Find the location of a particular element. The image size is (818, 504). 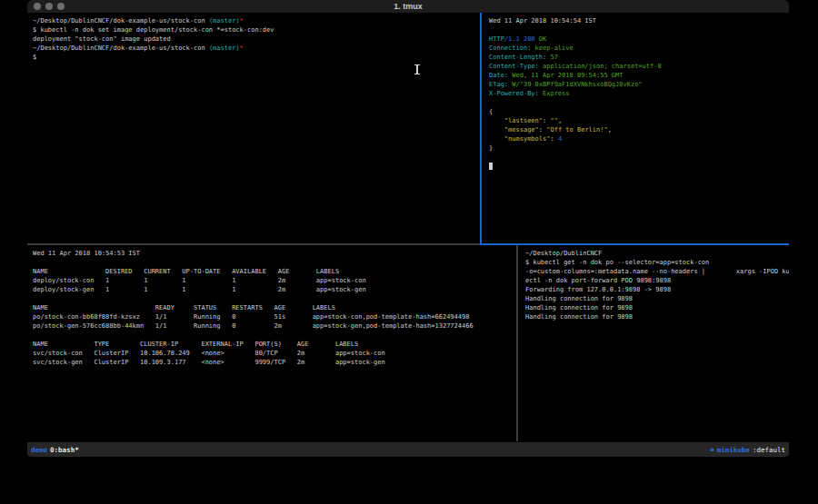

tmux-session-name: demo is located at coordinates (39, 450).